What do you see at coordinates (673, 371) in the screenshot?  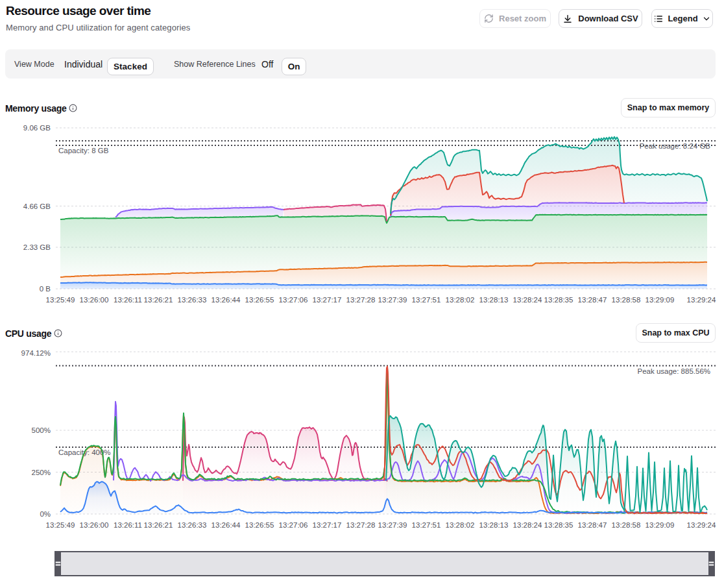 I see `svg-text: Peak usage: 885.56%` at bounding box center [673, 371].